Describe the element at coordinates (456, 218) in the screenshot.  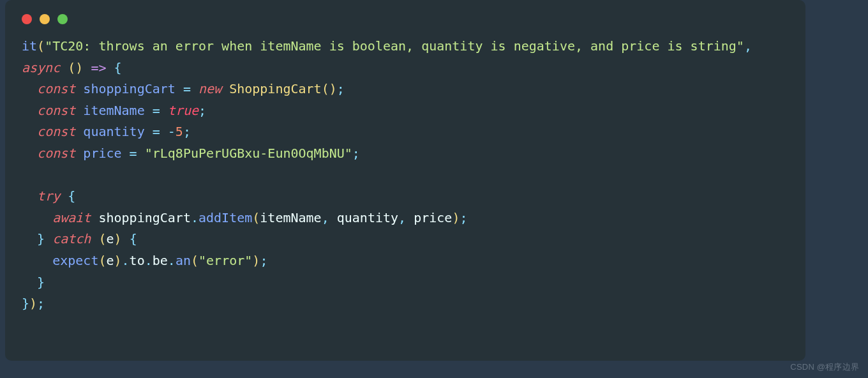
I see `args-close: )` at that location.